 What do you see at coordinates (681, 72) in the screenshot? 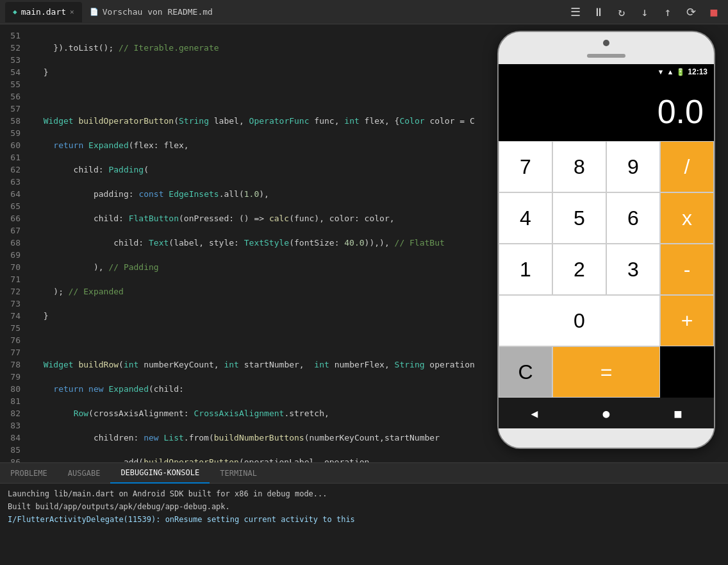
I see `battery-icon: 🔋` at bounding box center [681, 72].